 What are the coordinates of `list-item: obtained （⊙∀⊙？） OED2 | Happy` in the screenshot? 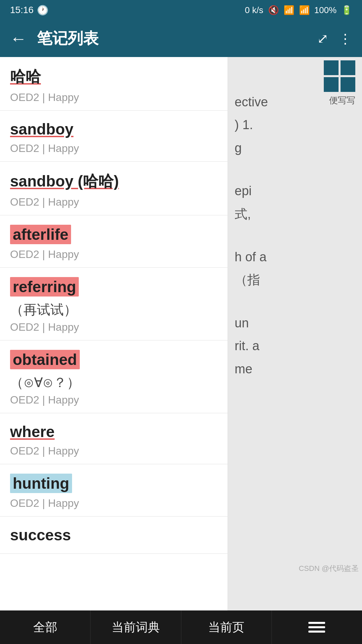 It's located at (114, 377).